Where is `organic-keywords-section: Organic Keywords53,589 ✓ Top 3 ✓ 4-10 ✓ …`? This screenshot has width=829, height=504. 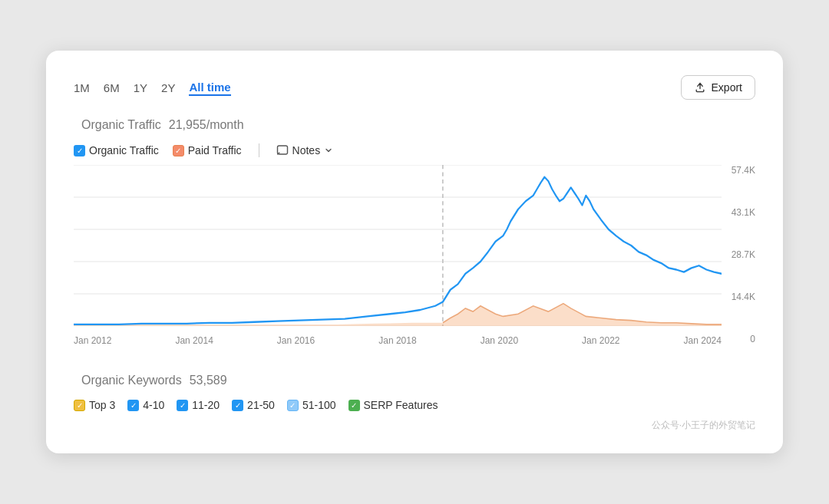 organic-keywords-section: Organic Keywords53,589 ✓ Top 3 ✓ 4-10 ✓ … is located at coordinates (414, 391).